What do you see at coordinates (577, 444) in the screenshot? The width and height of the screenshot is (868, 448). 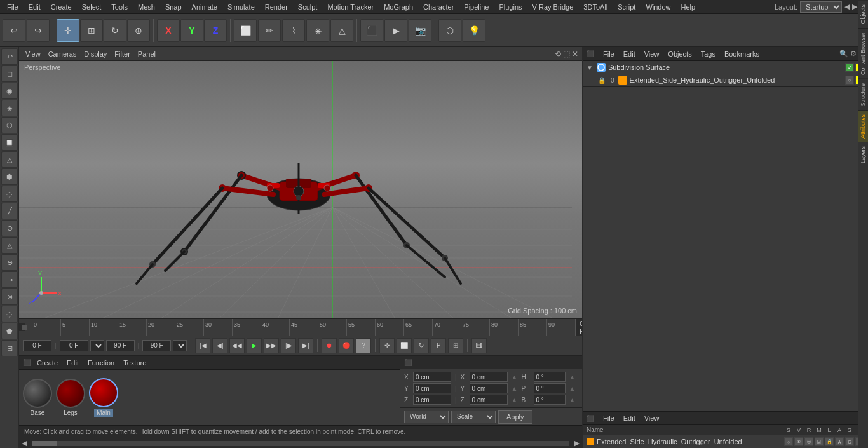 I see `scroll-right-btn: ▶` at bounding box center [577, 444].